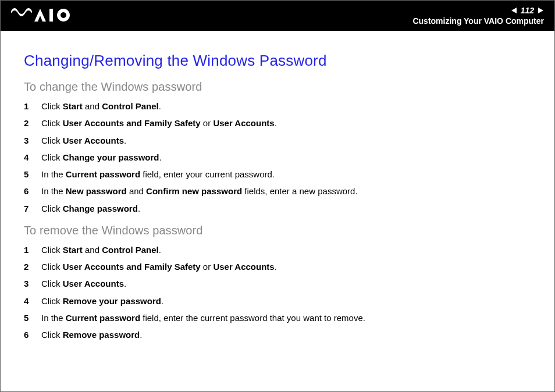 The height and width of the screenshot is (392, 555). I want to click on step-item: Click Remove your password., so click(278, 301).